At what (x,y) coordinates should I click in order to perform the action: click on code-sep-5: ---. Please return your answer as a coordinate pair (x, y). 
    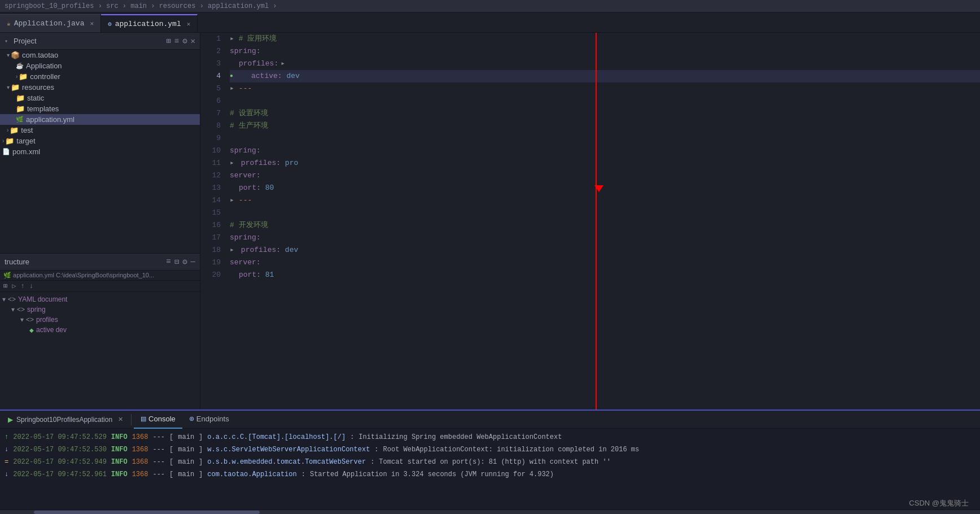
    Looking at the image, I should click on (245, 89).